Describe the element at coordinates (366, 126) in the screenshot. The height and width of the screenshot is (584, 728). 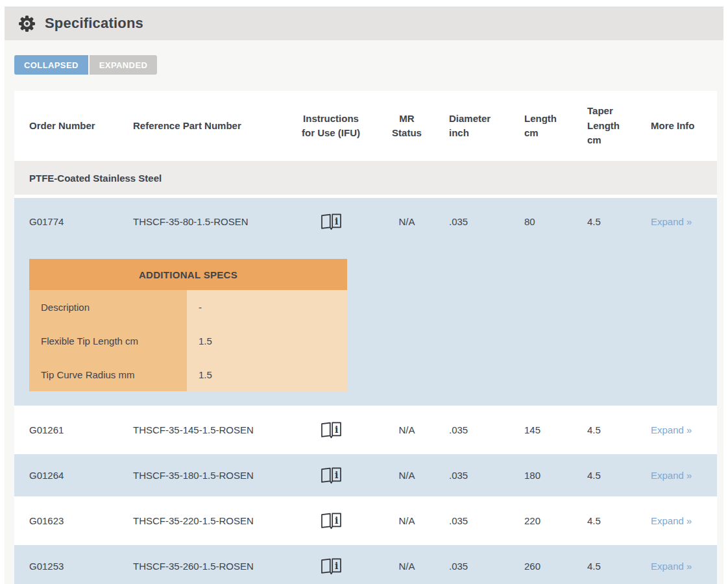
I see `table-header-row: Order Number Reference Part Number Instr…` at that location.